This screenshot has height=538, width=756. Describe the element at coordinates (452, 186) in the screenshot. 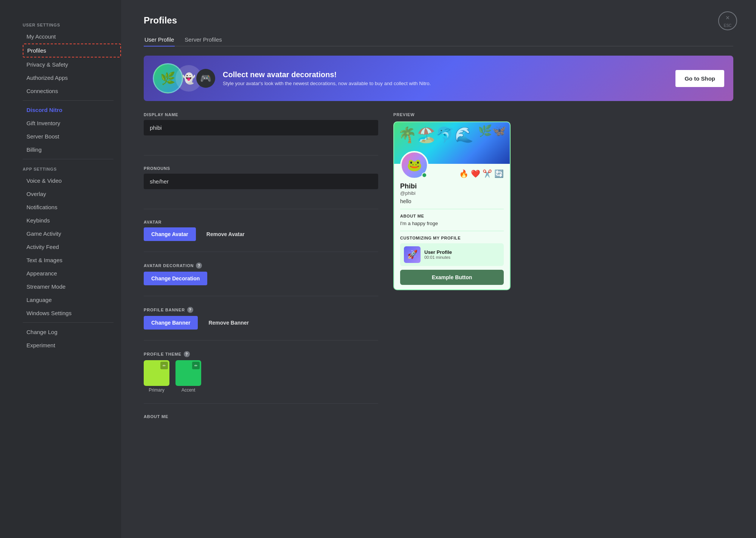

I see `profile-name: Phibi` at that location.